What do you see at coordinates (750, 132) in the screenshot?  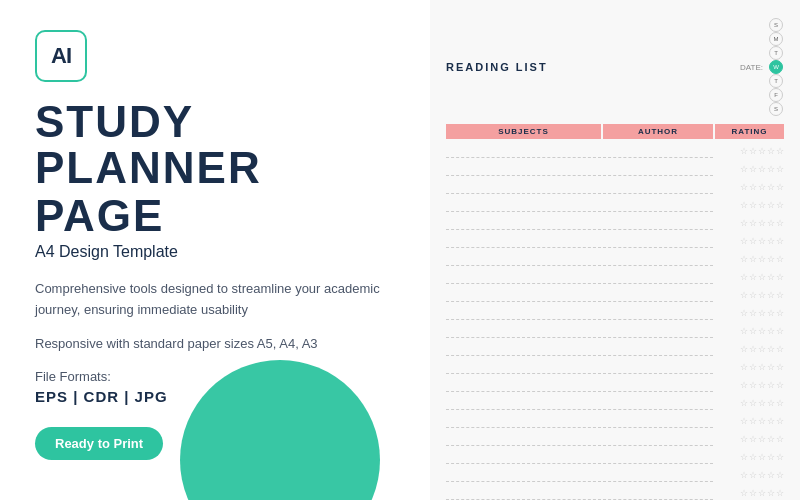 I see `col-rating-header: RATING` at bounding box center [750, 132].